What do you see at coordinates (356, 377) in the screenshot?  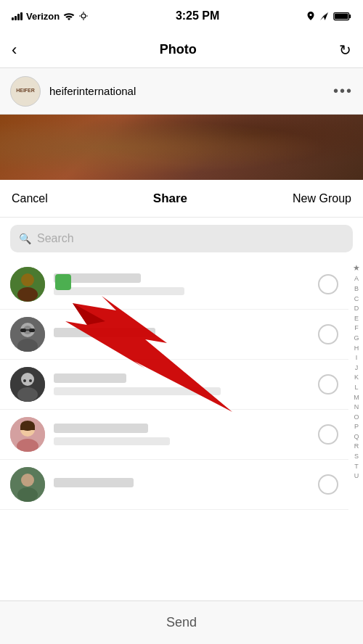 I see `index-k: K` at bounding box center [356, 377].